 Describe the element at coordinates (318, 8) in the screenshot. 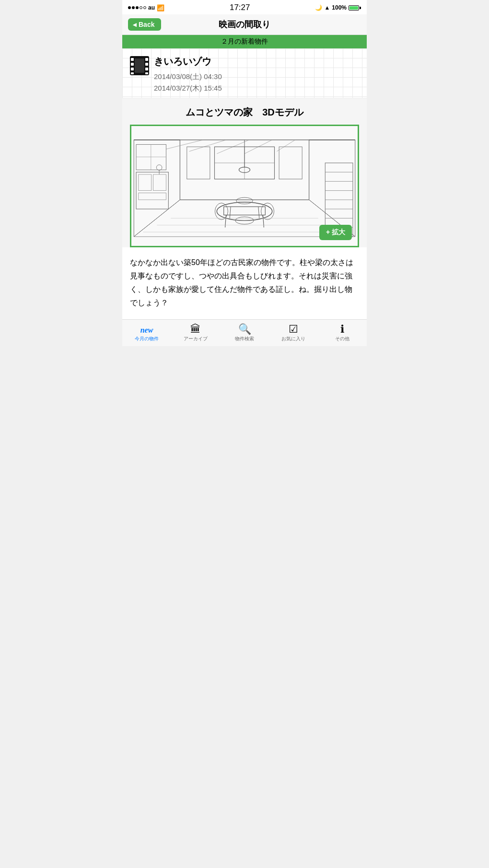

I see `moon-icon: 🌙` at that location.